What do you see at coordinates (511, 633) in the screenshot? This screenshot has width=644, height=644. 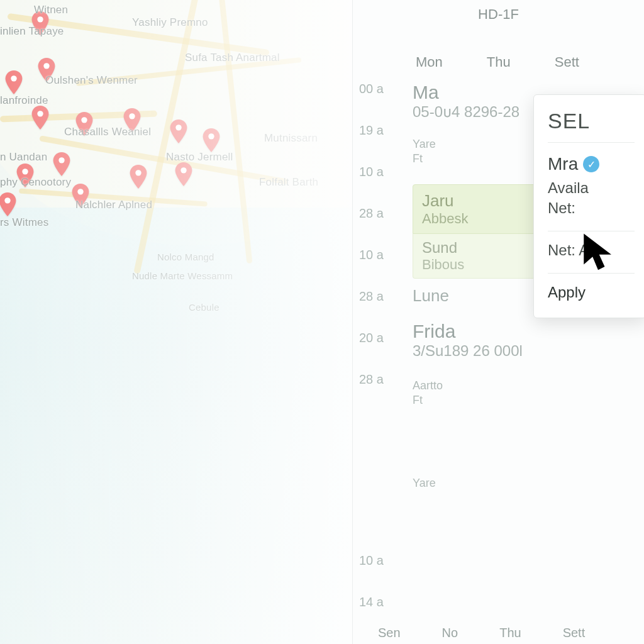 I see `bottom-day-header-row: Sen No Thu Sett` at bounding box center [511, 633].